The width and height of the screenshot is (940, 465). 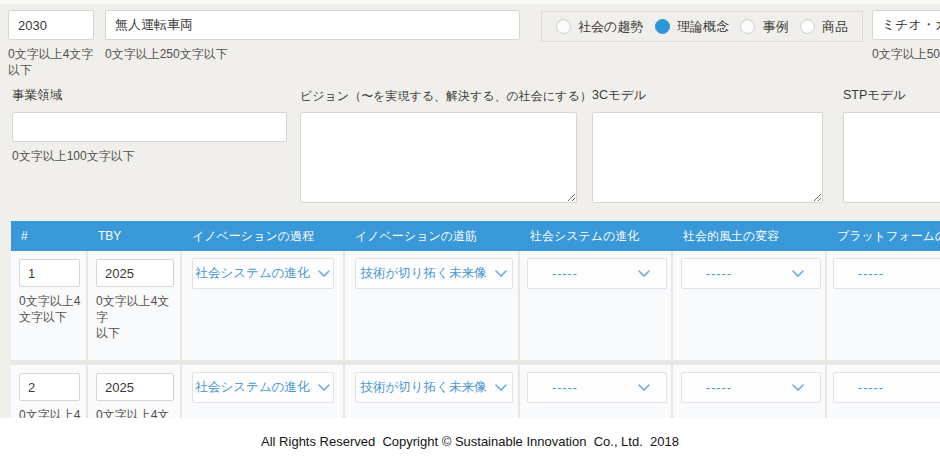 I want to click on table-header-row: # TBY イノベーションの過程 イノベーションの道筋 社会システムの進化 社会…, so click(x=476, y=236).